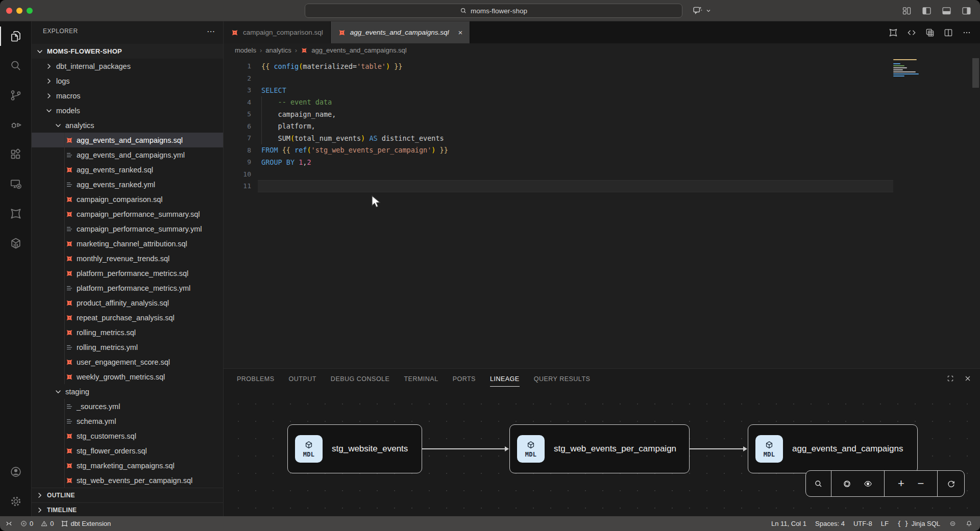 The image size is (980, 531). What do you see at coordinates (948, 33) in the screenshot?
I see `split-editor-icon` at bounding box center [948, 33].